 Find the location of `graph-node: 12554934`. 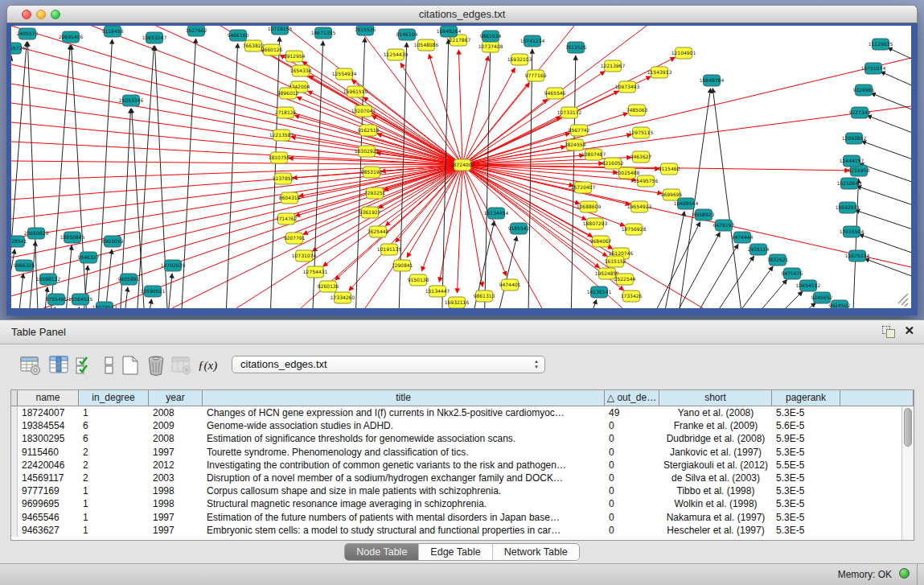

graph-node: 12554934 is located at coordinates (344, 74).